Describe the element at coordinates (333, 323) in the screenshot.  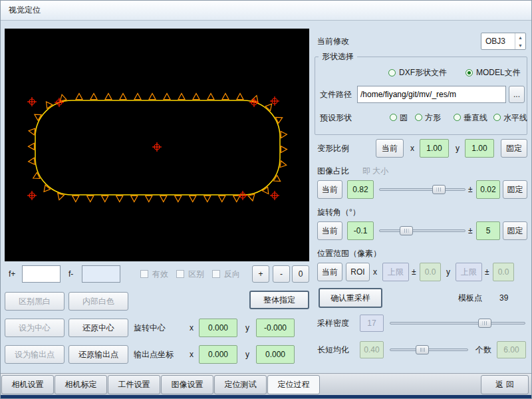
I see `sample-density-label: 采样密度` at that location.